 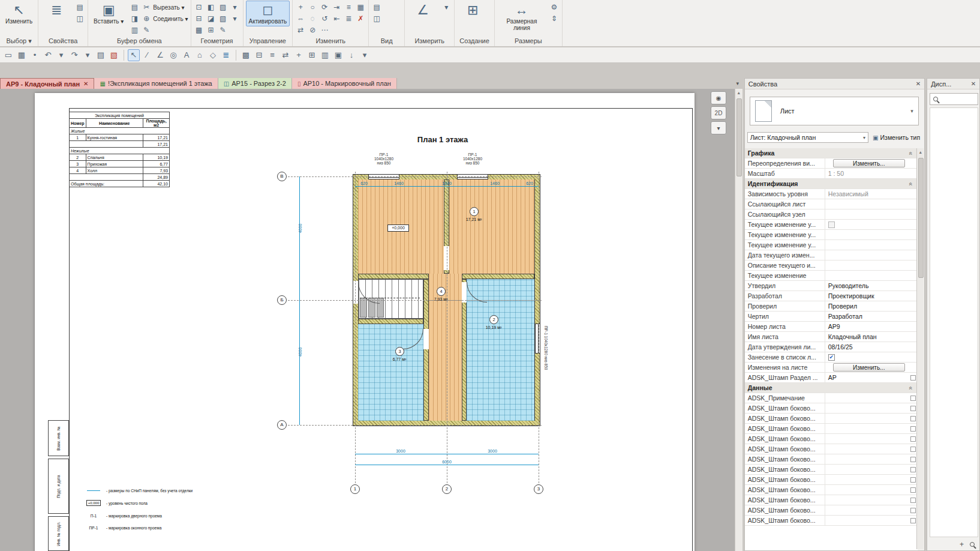 I want to click on property-checkbox, so click(x=831, y=224).